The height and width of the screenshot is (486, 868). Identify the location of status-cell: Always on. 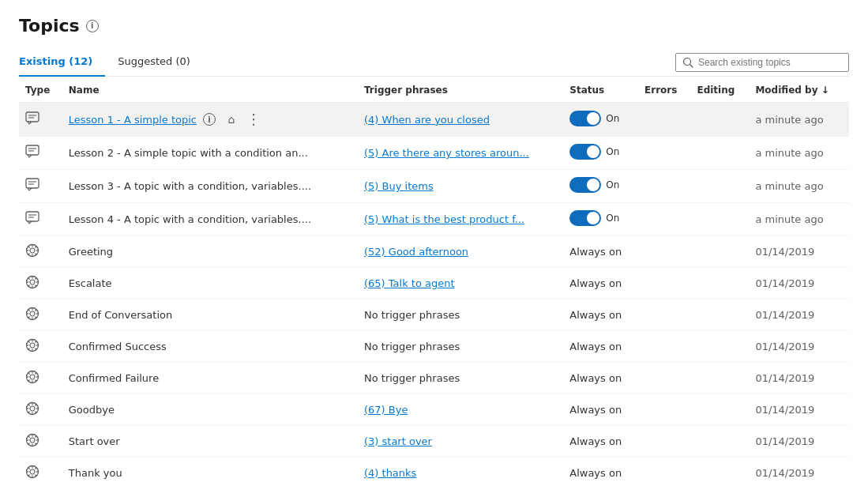
(600, 284).